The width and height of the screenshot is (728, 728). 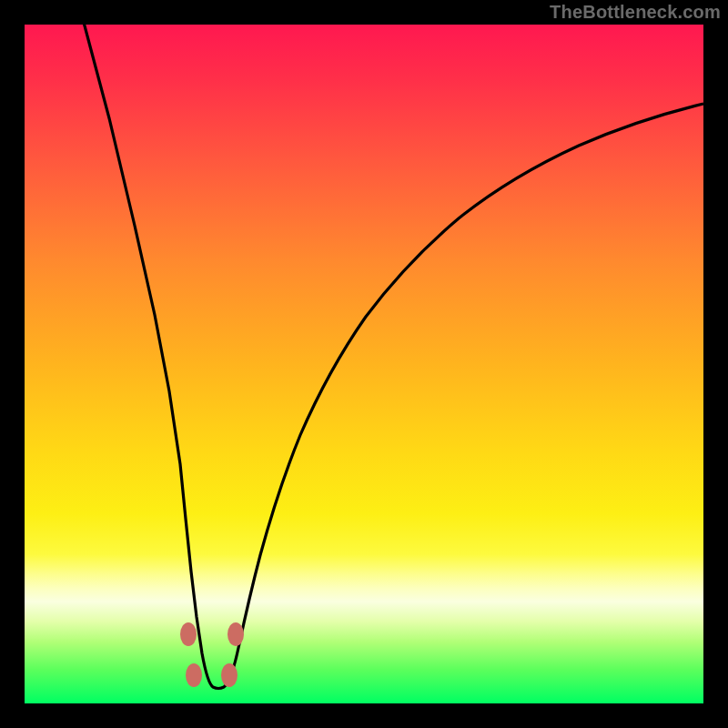 What do you see at coordinates (635, 13) in the screenshot?
I see `attribution-label: TheBottleneck.com` at bounding box center [635, 13].